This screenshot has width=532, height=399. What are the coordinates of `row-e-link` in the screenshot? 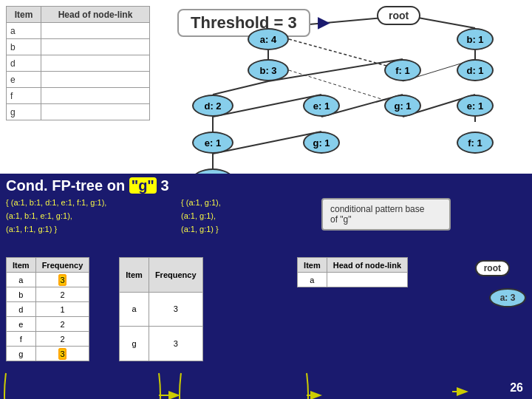 It's located at (95, 80).